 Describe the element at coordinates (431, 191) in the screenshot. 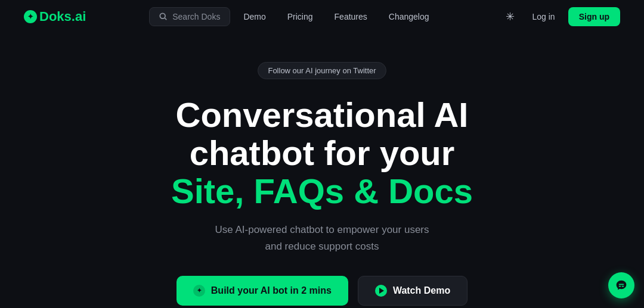

I see `hero-title-docs: Docs` at that location.